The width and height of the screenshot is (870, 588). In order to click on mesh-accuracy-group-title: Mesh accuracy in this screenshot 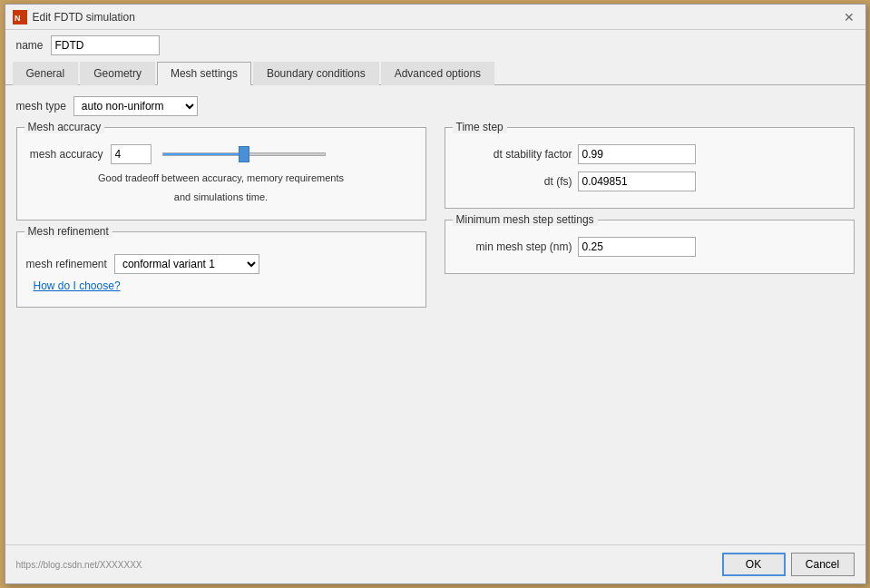, I will do `click(65, 127)`.